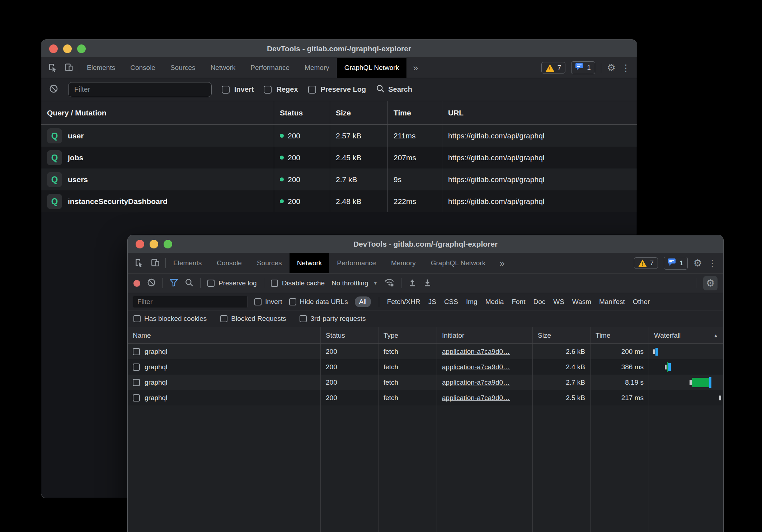  What do you see at coordinates (394, 90) in the screenshot?
I see `search-control: Search` at bounding box center [394, 90].